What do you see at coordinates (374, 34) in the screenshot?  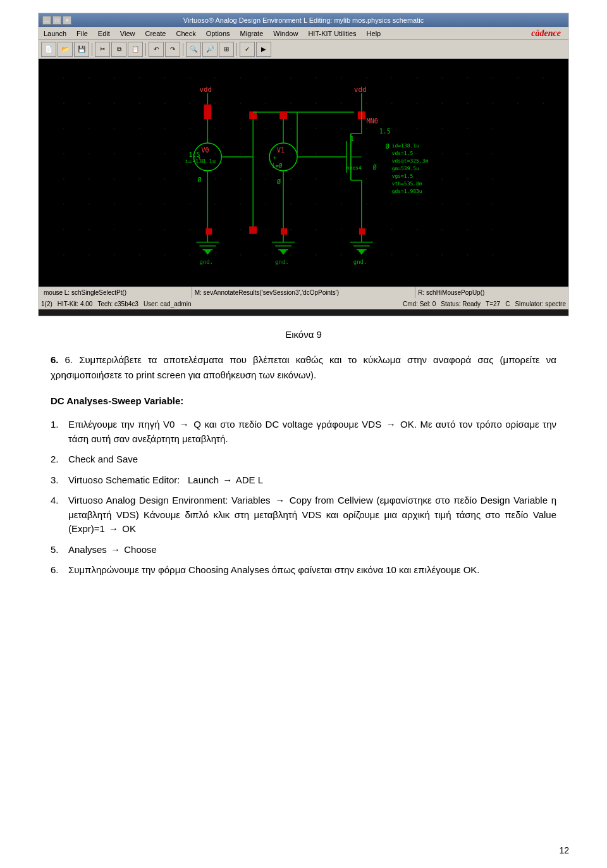 I see `menu-help: Help` at bounding box center [374, 34].